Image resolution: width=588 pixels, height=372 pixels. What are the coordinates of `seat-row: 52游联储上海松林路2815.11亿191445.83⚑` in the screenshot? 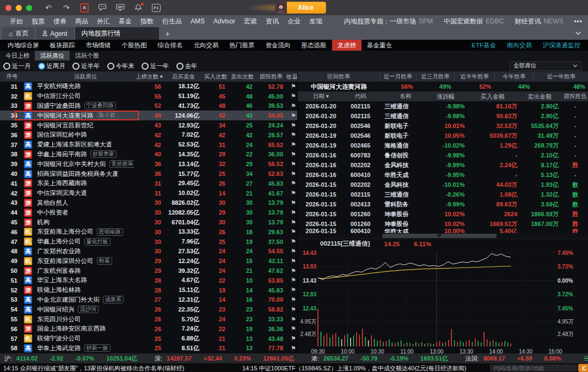 It's located at (149, 290).